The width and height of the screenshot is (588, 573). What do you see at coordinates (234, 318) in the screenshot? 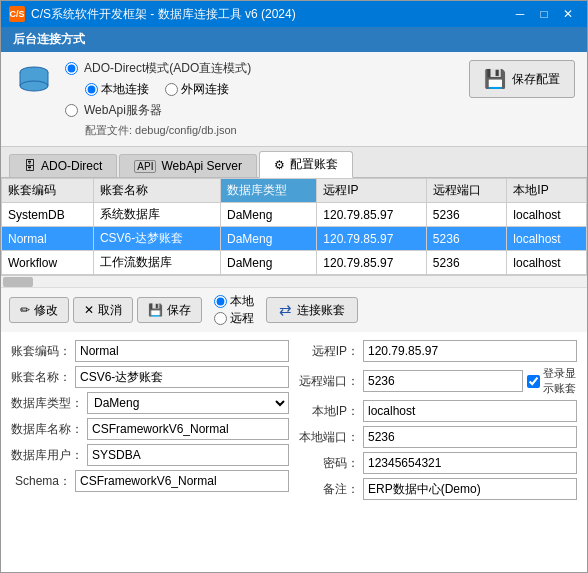
I see `remote-radio-label: 远程` at bounding box center [234, 318].